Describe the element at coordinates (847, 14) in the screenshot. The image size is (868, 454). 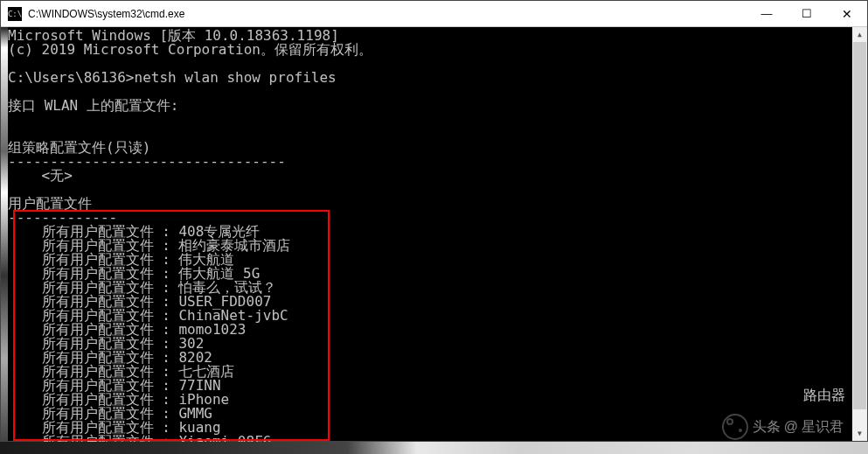
I see `close-button: ✕` at that location.